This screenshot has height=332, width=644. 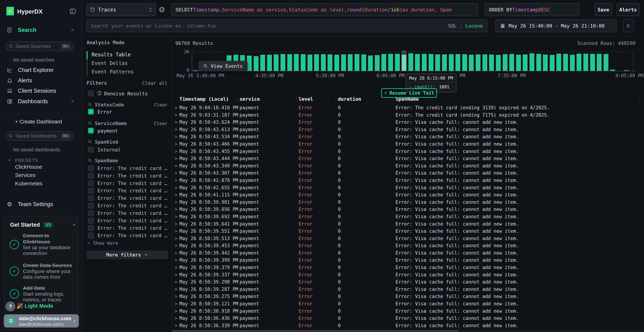 What do you see at coordinates (106, 142) in the screenshot?
I see `filter-group-name: SpanKind` at bounding box center [106, 142].